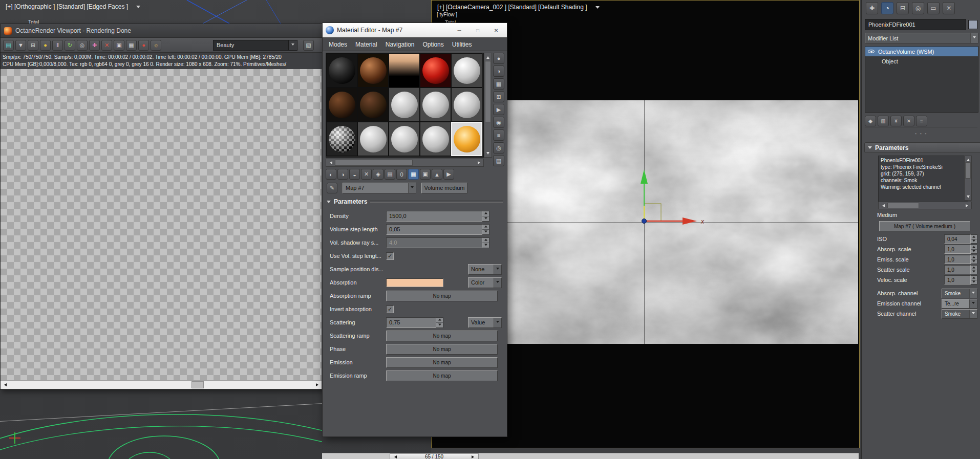 The width and height of the screenshot is (980, 459). Describe the element at coordinates (973, 25) in the screenshot. I see `object-color-swatch` at that location.